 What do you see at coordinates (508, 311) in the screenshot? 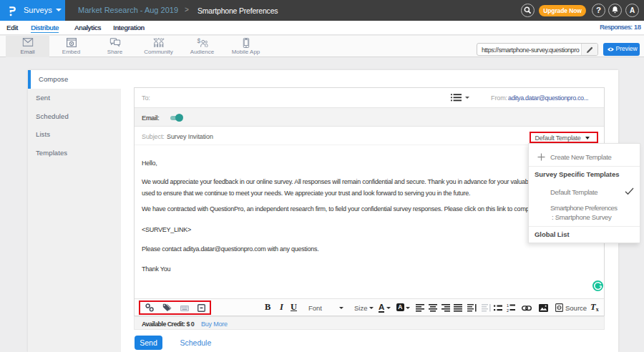
I see `svg-text: 2` at bounding box center [508, 311].